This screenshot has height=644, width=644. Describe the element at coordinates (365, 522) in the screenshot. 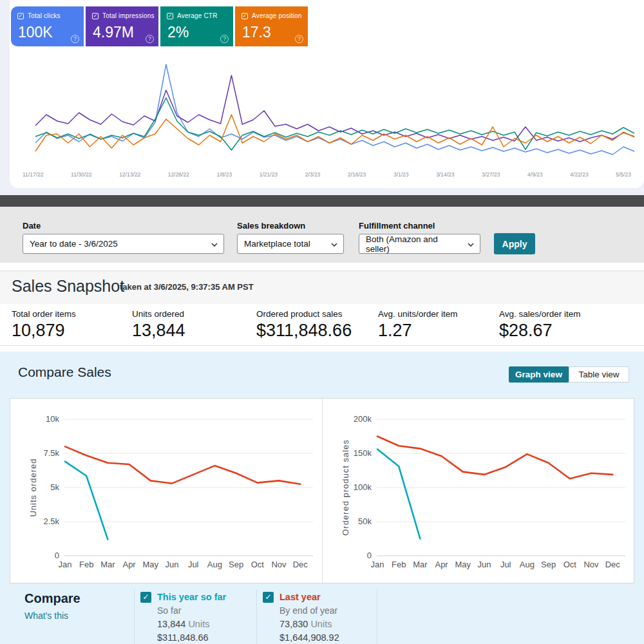

I see `svg-text: 50k` at that location.